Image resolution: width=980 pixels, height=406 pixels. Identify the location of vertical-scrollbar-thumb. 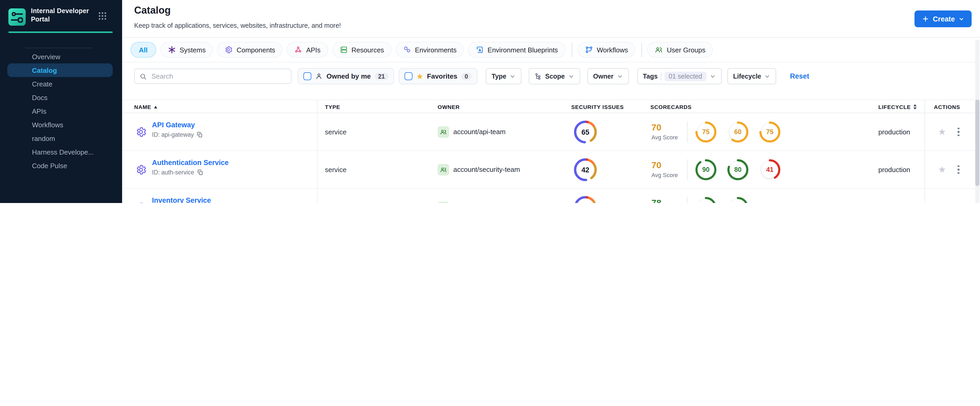
(978, 143).